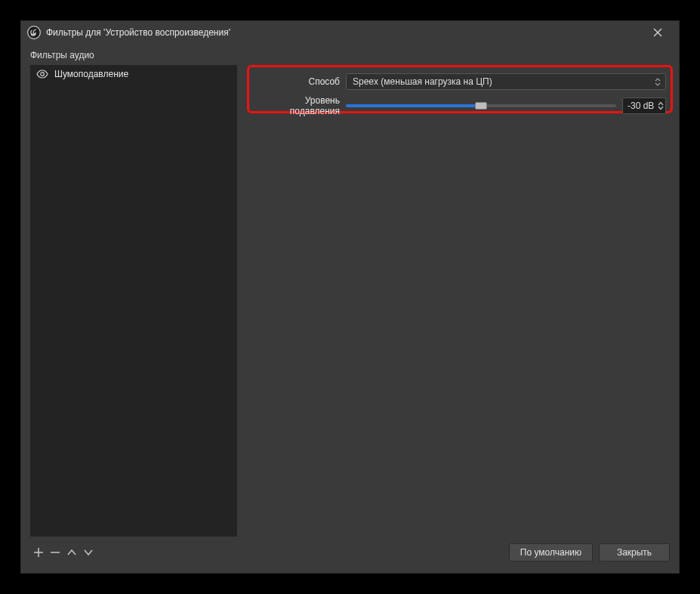  What do you see at coordinates (460, 106) in the screenshot?
I see `suppression-row: Уровень подавления -30 dB` at bounding box center [460, 106].